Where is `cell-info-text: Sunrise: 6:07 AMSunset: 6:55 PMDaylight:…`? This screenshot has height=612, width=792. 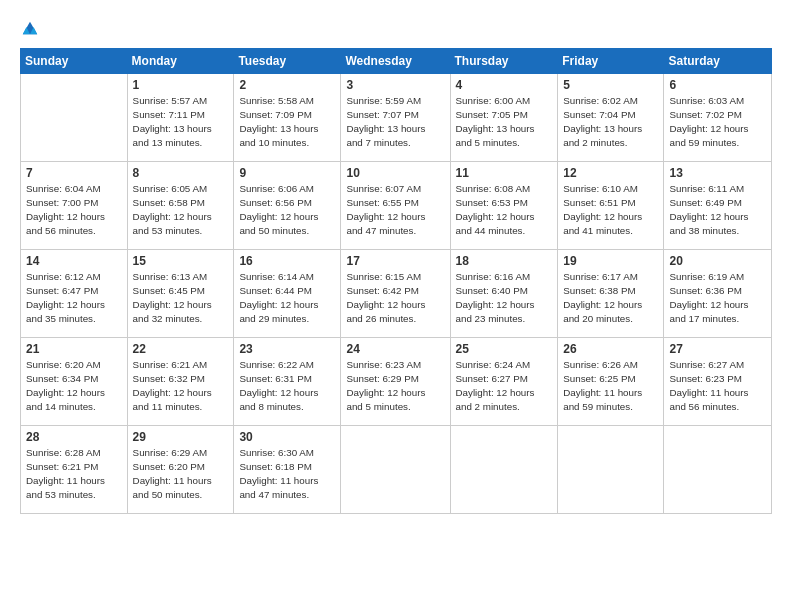 cell-info-text: Sunrise: 6:07 AMSunset: 6:55 PMDaylight:… is located at coordinates (395, 210).